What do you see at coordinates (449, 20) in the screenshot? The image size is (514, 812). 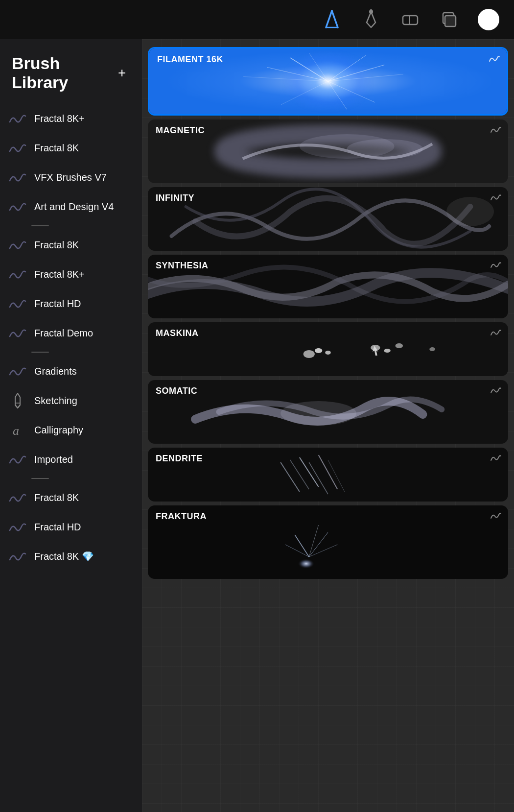 I see `layers-tool-icon` at bounding box center [449, 20].